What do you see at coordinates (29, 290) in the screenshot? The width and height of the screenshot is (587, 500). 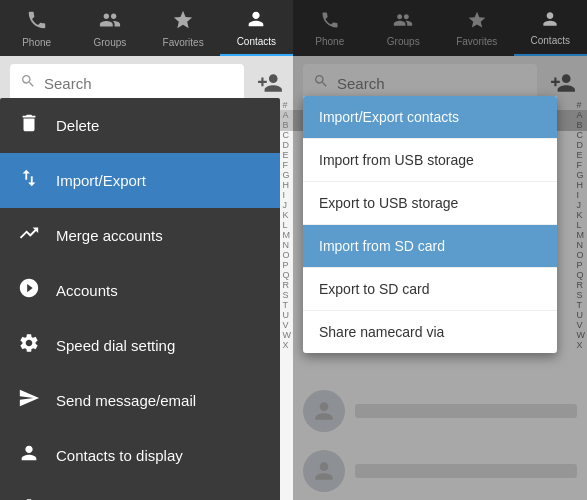 I see `accounts-icon` at bounding box center [29, 290].